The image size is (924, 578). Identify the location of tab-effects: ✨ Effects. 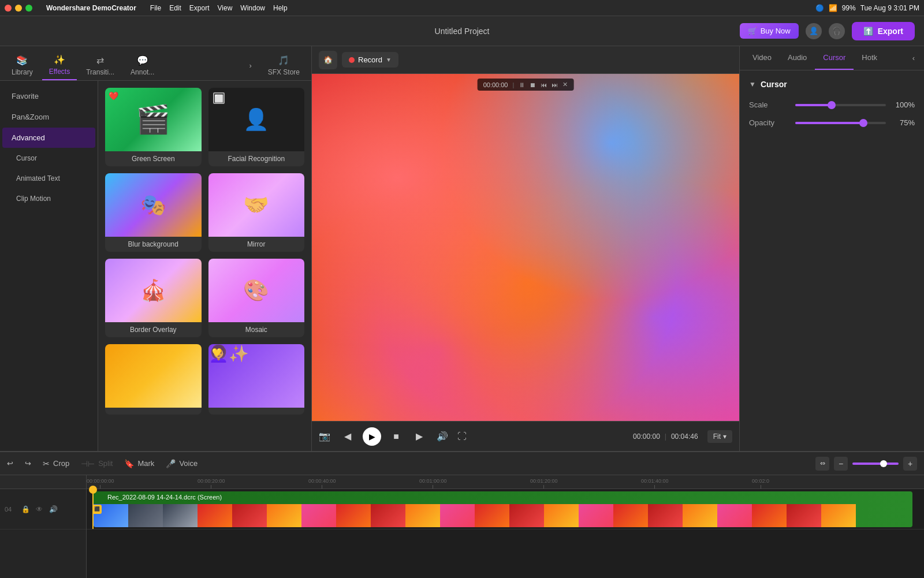
(59, 66).